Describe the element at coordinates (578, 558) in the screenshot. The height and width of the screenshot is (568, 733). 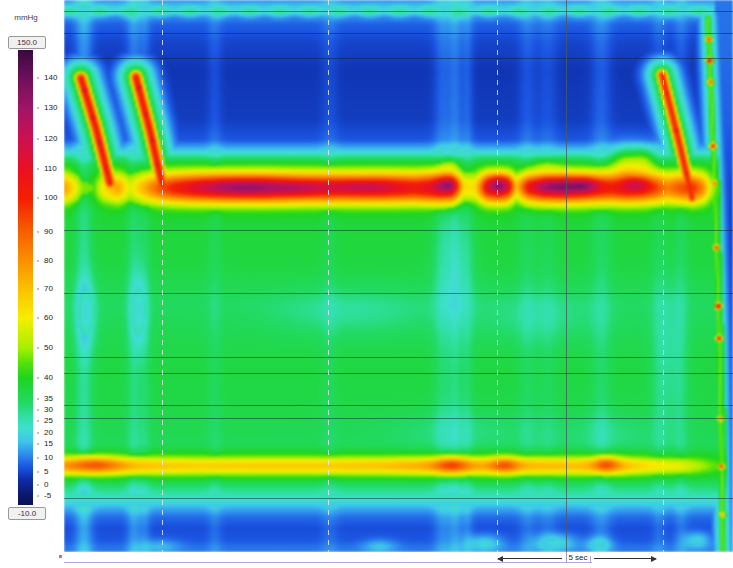
I see `time-scalebar: 5 sec` at that location.